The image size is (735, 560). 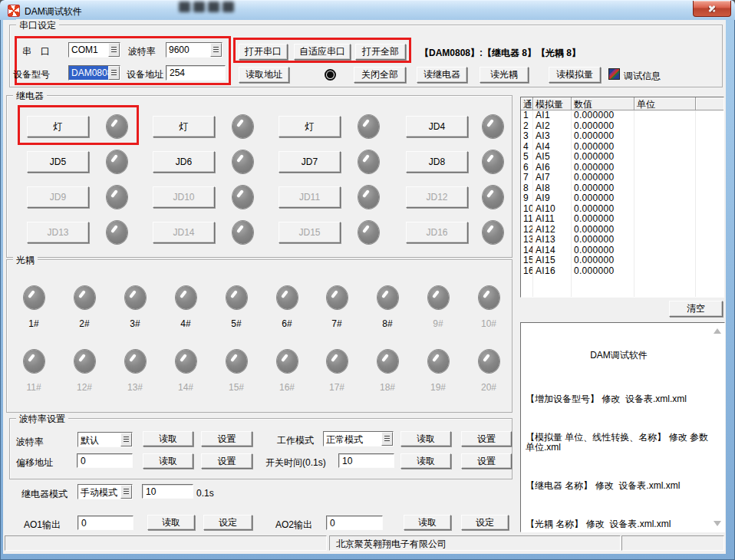 What do you see at coordinates (614, 74) in the screenshot?
I see `debug-info-icon` at bounding box center [614, 74].